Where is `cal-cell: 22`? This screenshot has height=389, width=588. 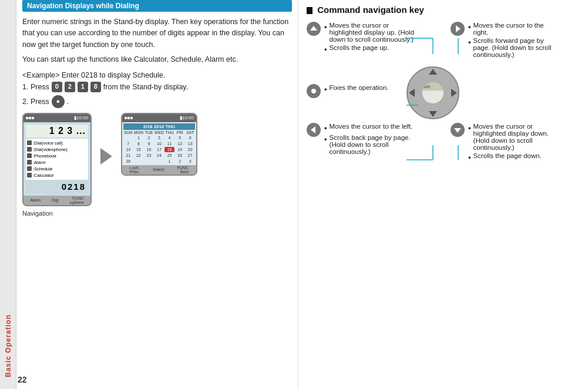 cal-cell: 22 is located at coordinates (139, 155).